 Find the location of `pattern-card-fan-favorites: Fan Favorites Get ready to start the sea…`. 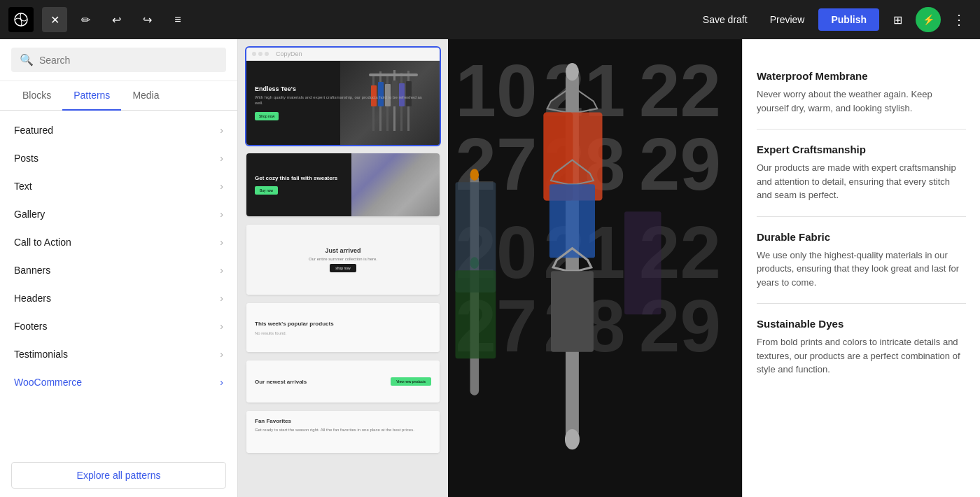

pattern-card-fan-favorites: Fan Favorites Get ready to start the sea… is located at coordinates (343, 432).